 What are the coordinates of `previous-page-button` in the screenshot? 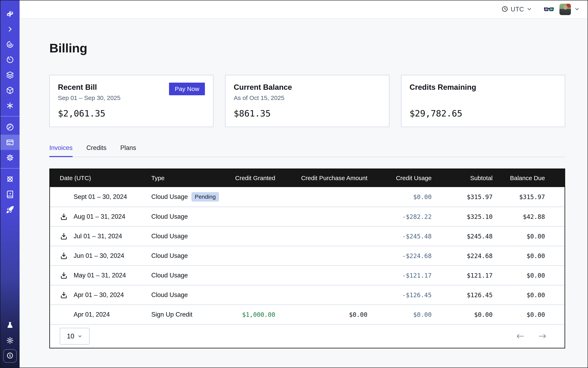 It's located at (520, 336).